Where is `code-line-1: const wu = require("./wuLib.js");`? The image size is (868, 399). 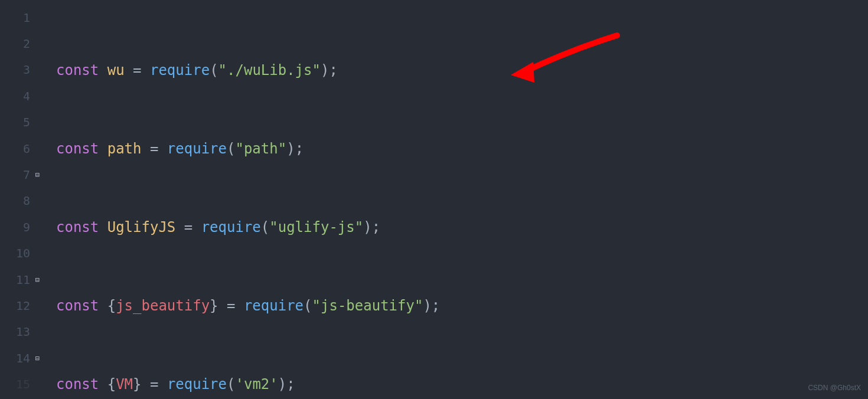
code-line-1: const wu = require("./wuLib.js"); is located at coordinates (456, 70).